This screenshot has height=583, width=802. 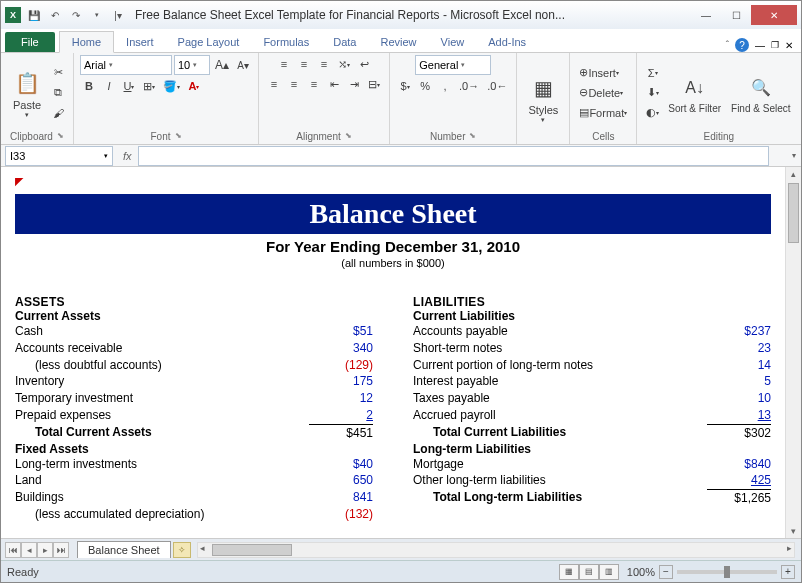 I want to click on tab-file: File, so click(x=30, y=42).